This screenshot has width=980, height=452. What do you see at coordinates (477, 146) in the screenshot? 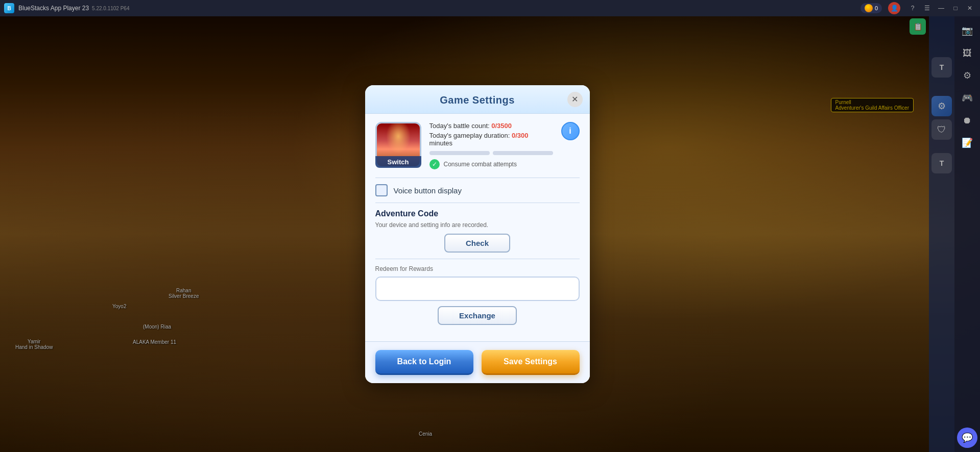
I see `account-section: Switch Today's battle count: 0/3500 Toda…` at bounding box center [477, 146].